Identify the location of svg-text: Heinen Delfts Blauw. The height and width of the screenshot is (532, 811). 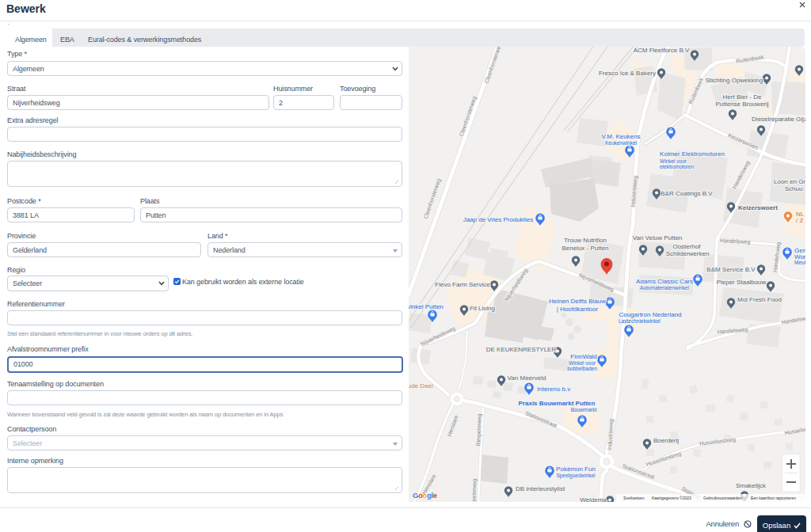
(577, 301).